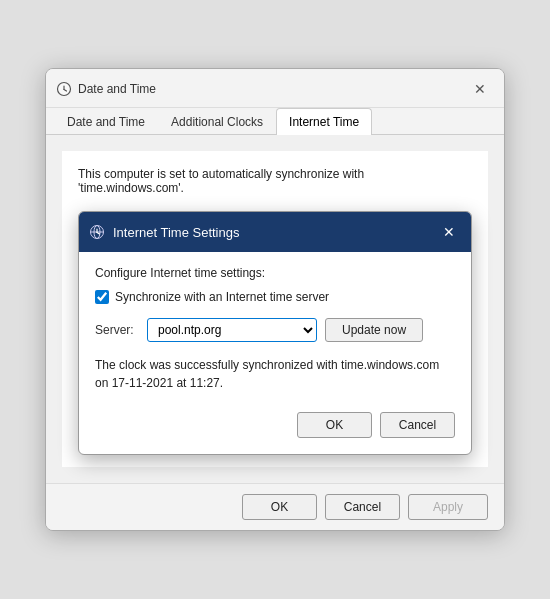 The height and width of the screenshot is (599, 550). I want to click on outer-titlebar-left: Date and Time, so click(106, 89).